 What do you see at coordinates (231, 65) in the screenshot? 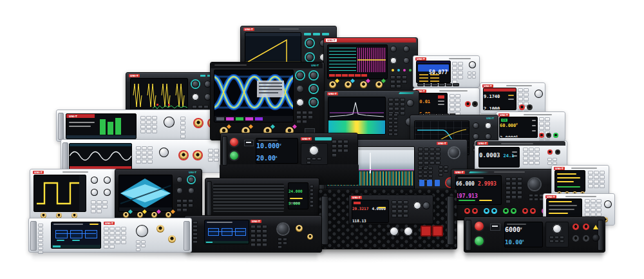
I see `header-text` at bounding box center [231, 65].